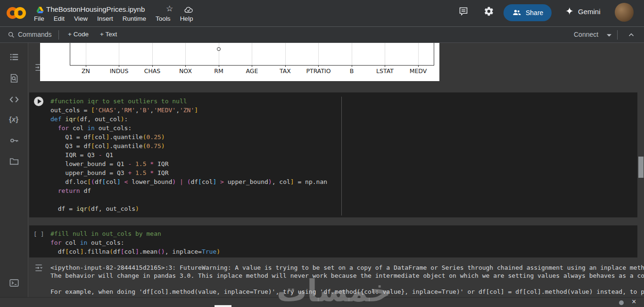  Describe the element at coordinates (14, 119) in the screenshot. I see `variables-icon: {x}` at that location.